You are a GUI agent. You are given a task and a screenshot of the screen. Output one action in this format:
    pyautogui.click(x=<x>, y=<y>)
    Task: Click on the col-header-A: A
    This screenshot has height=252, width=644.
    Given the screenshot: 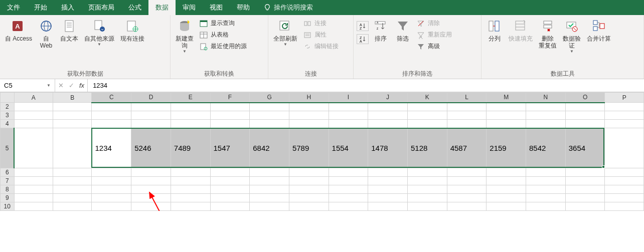 What is the action you would take?
    pyautogui.click(x=33, y=98)
    